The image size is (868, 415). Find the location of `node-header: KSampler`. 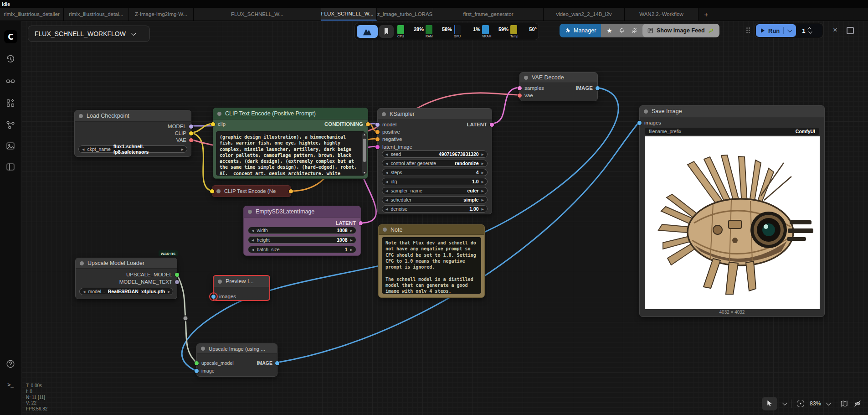

node-header: KSampler is located at coordinates (435, 114).